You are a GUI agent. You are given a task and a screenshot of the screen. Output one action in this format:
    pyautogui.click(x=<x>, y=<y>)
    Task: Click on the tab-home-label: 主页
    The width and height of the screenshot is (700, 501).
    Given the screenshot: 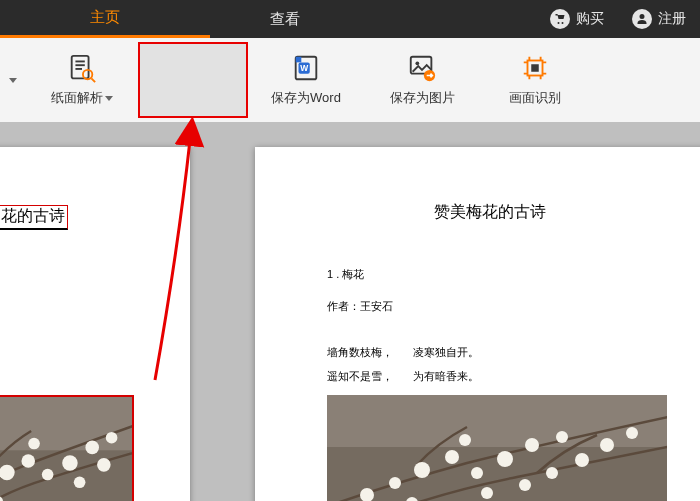 What is the action you would take?
    pyautogui.click(x=105, y=18)
    